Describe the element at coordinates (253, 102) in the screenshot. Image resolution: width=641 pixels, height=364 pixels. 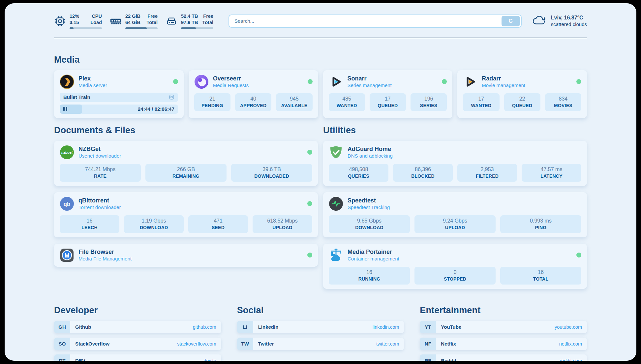
I see `stat-tile: 40APPROVED` at that location.